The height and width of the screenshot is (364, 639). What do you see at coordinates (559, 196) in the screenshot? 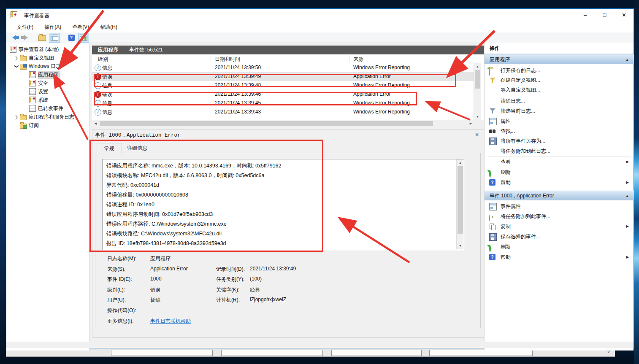
I see `section-header-event-1000: 事件 1000 , Application Error` at bounding box center [559, 196].